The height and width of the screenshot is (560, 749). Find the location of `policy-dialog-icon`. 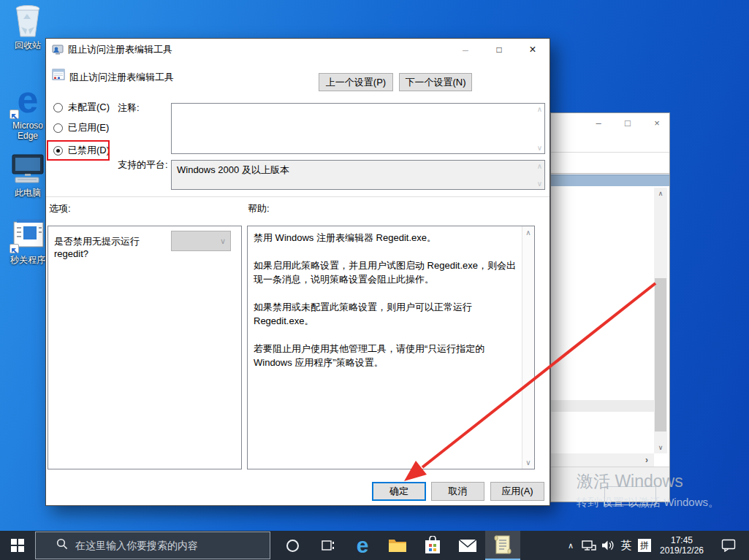

policy-dialog-icon is located at coordinates (58, 50).